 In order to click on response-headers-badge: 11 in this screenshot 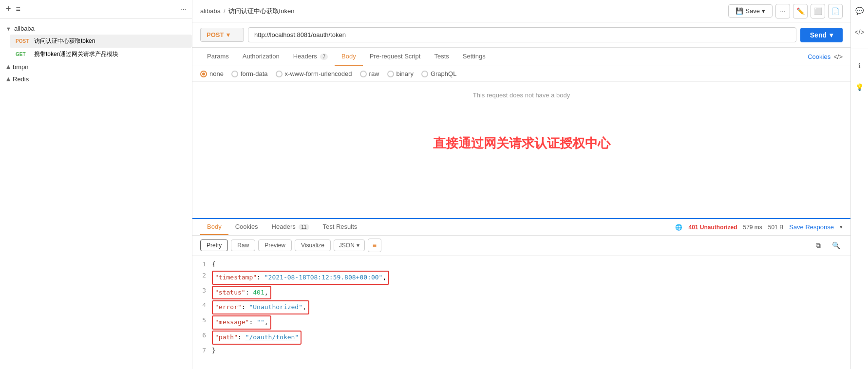, I will do `click(304, 227)`.